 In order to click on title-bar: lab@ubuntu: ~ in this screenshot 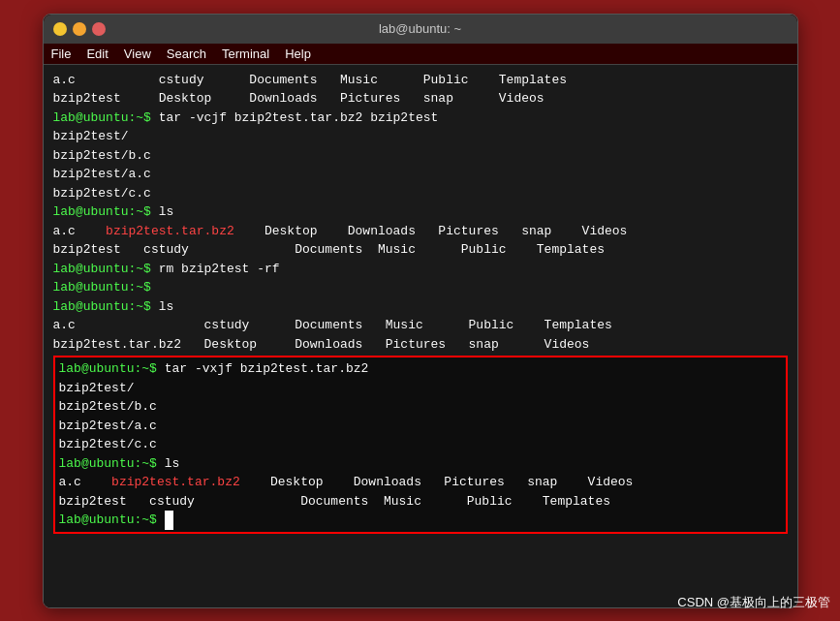, I will do `click(420, 29)`.